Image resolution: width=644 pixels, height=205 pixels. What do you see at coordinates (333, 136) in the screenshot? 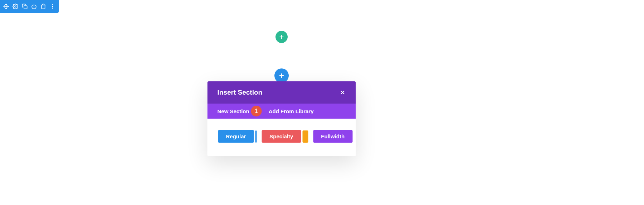
I see `fullwidth-button: Fullwidth` at bounding box center [333, 136].